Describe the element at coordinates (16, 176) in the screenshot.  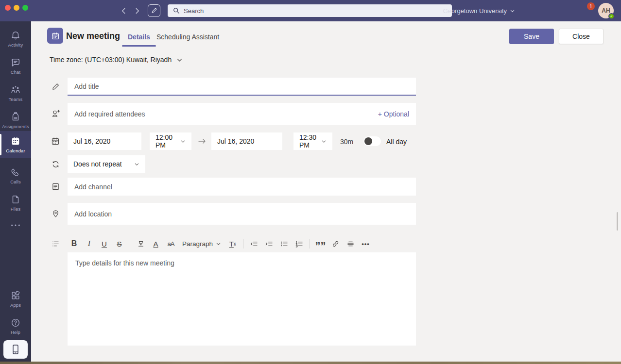
I see `sidebar-item-calls: Calls` at that location.